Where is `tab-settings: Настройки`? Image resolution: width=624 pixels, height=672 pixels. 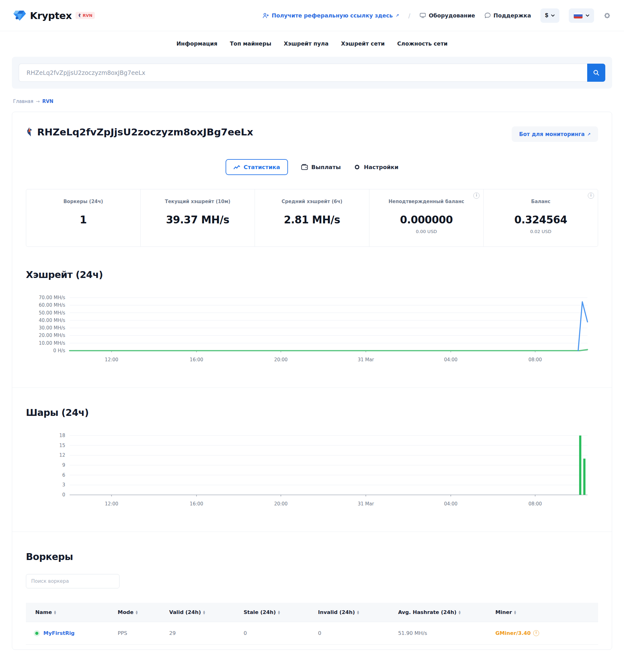 tab-settings: Настройки is located at coordinates (376, 167).